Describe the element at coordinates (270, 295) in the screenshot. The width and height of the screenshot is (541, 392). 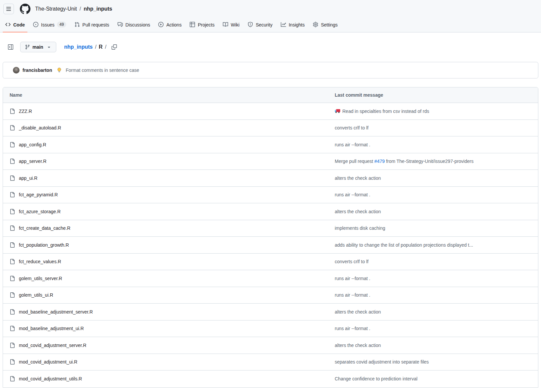
I see `table-row: golem_utils_ui.R runs air --format .` at that location.